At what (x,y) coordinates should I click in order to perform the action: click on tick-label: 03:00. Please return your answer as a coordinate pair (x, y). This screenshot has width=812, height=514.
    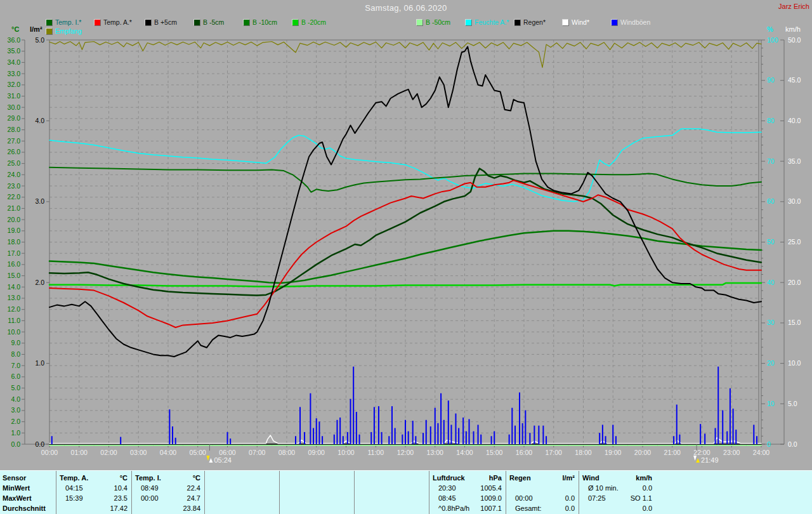
    Looking at the image, I should click on (138, 452).